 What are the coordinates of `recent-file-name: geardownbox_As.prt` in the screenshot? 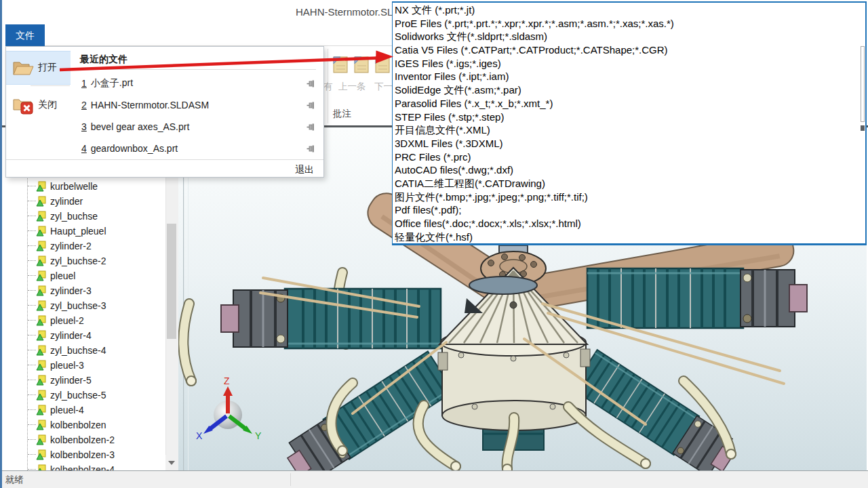 It's located at (134, 148).